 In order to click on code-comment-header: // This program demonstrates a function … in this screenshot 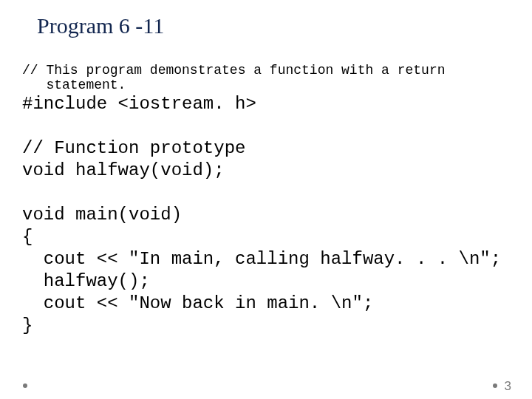, I will do `click(266, 78)`.